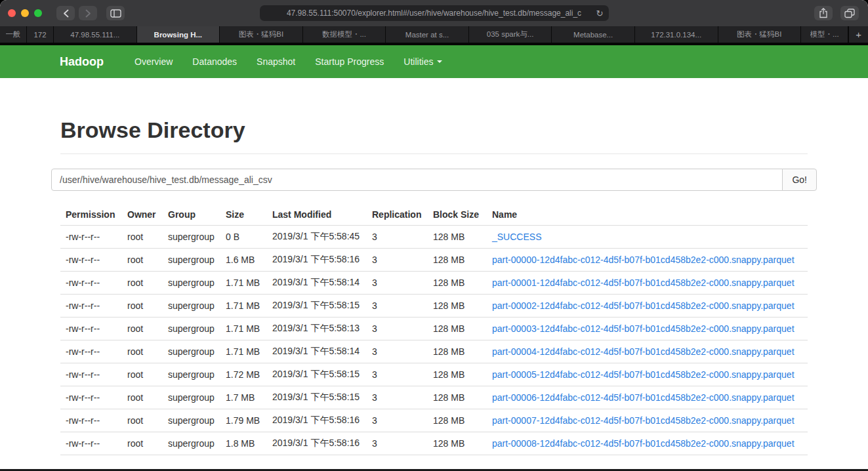 This screenshot has height=471, width=868. Describe the element at coordinates (88, 13) in the screenshot. I see `forward-button` at that location.